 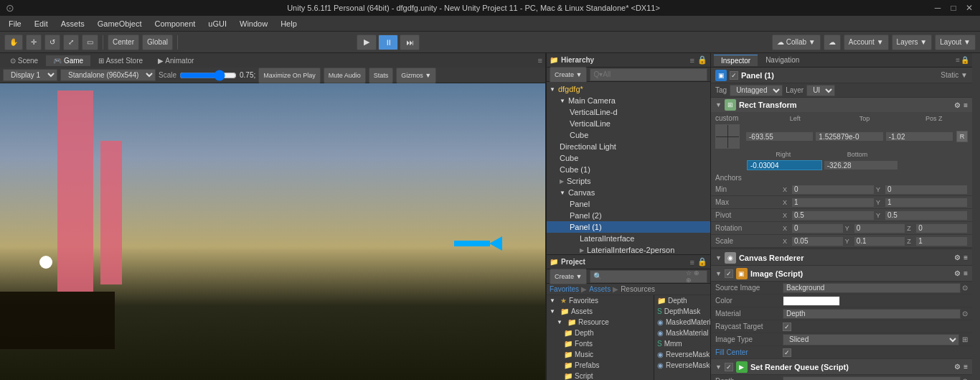 I want to click on srq-more: ≡, so click(x=966, y=366).